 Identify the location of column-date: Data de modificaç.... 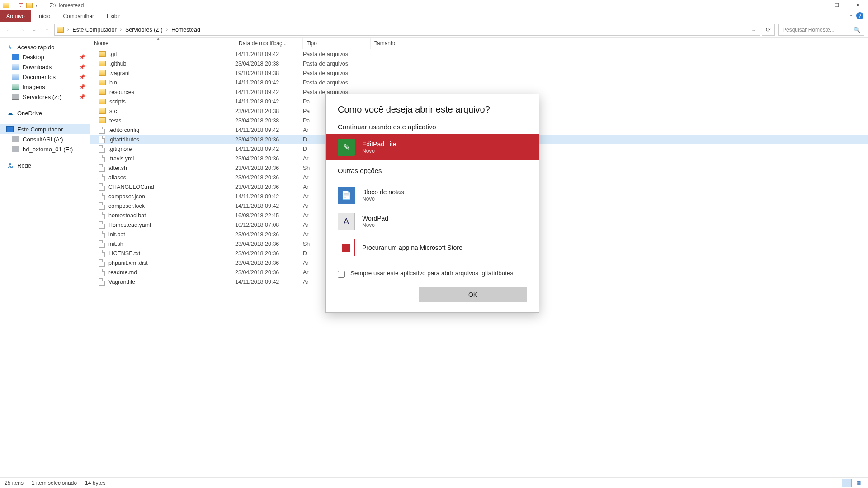
(269, 43).